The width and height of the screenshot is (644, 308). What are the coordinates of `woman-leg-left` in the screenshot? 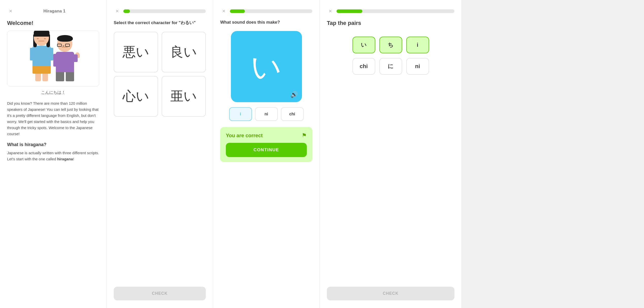 It's located at (38, 78).